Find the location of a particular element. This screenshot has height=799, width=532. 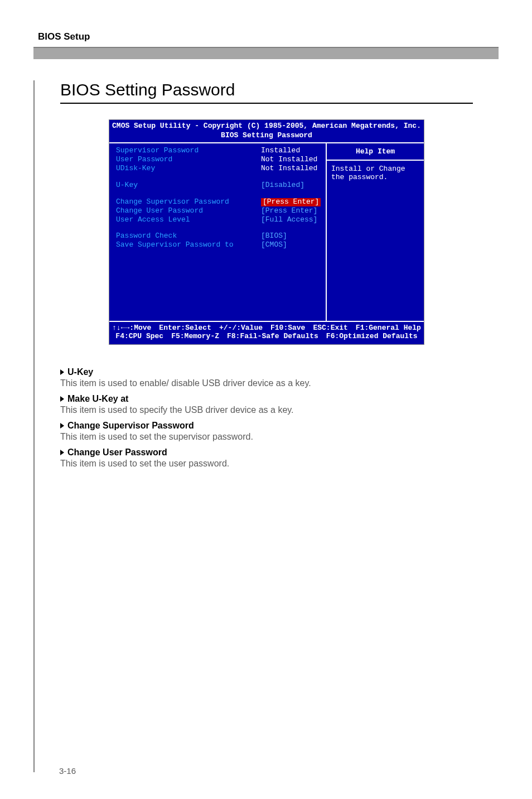

footer-key: ↑↓←→:Move is located at coordinates (132, 328).